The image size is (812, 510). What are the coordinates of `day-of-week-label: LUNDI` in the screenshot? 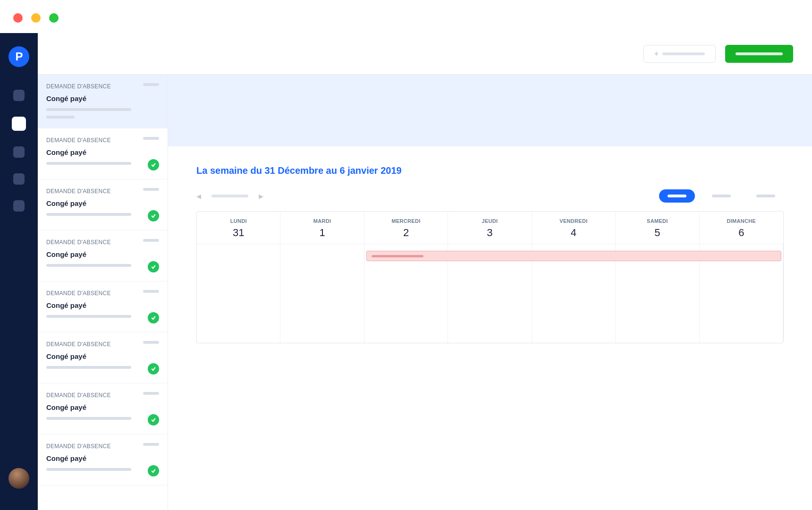 It's located at (238, 221).